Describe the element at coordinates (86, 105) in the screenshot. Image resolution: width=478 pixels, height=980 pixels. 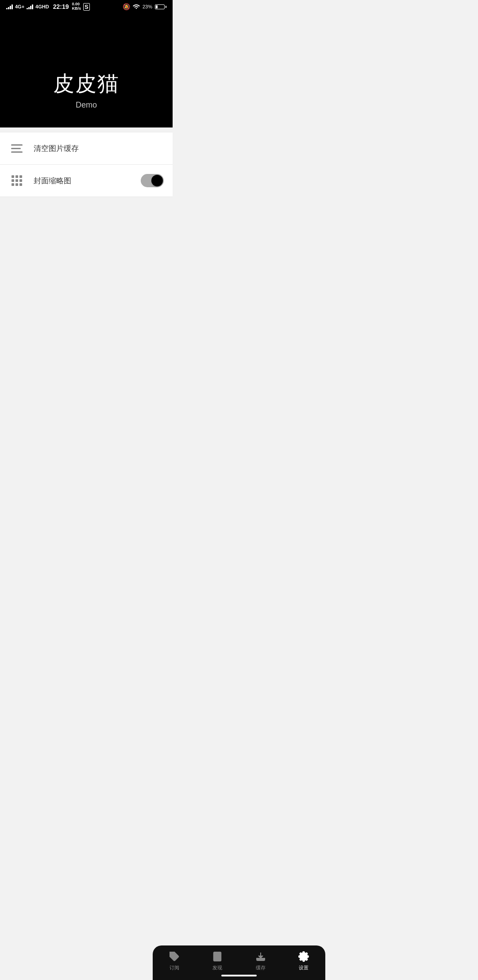
I see `app-subtitle: Demo` at that location.